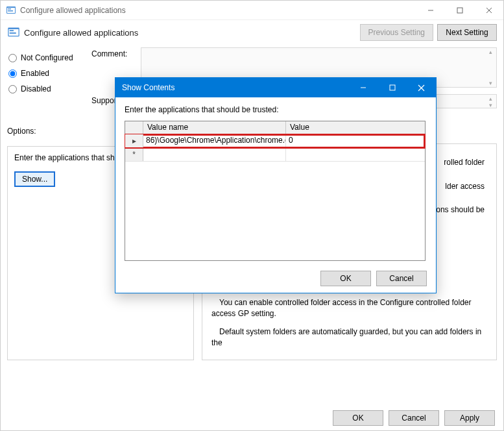  I want to click on dialog-cancel-button: Cancel, so click(402, 278).